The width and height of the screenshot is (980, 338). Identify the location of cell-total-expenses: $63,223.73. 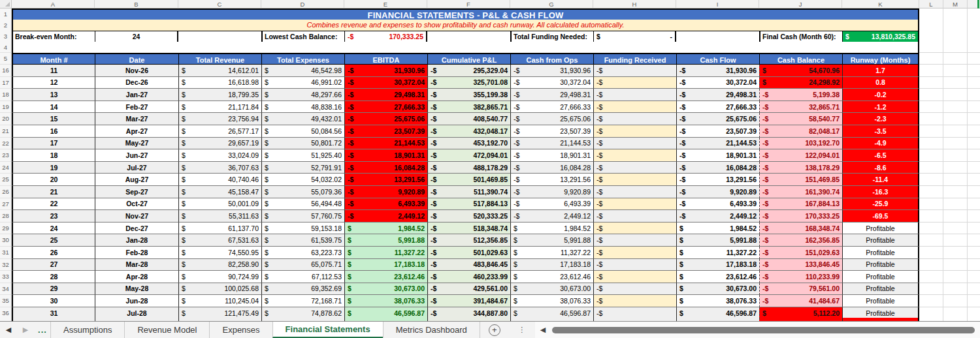
(303, 253).